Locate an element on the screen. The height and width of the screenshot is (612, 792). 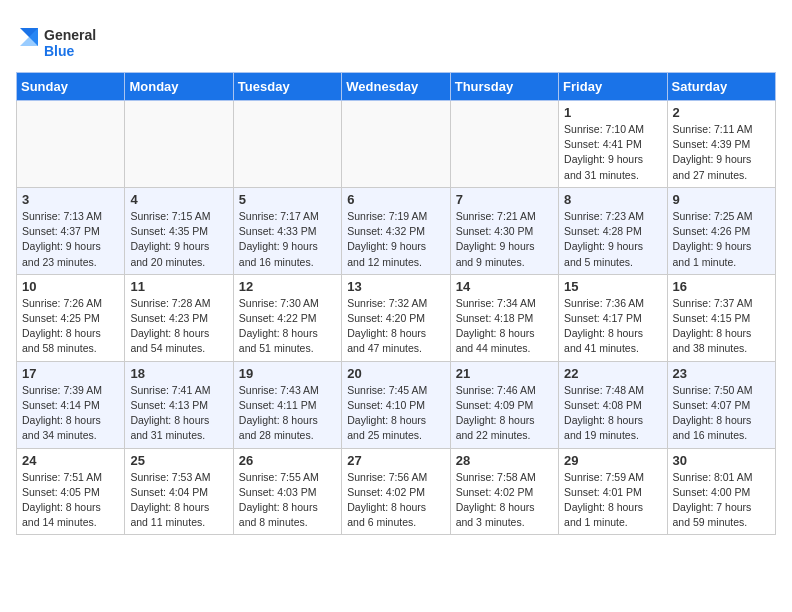
day-detail: Sunrise: 7:53 AM Sunset: 4:04 PM Dayligh… is located at coordinates (178, 500).